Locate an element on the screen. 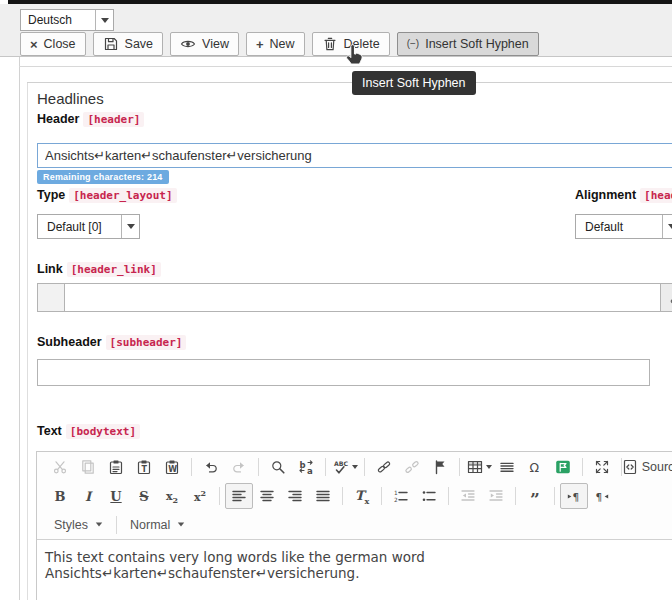 This screenshot has height=600, width=672. link-icon is located at coordinates (384, 467).